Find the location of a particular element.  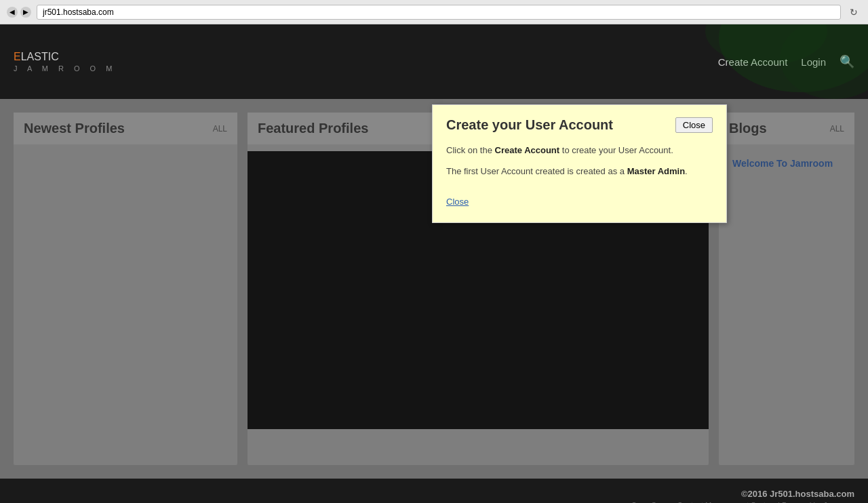

logo-letter-rest: LASTIC is located at coordinates (40, 57).